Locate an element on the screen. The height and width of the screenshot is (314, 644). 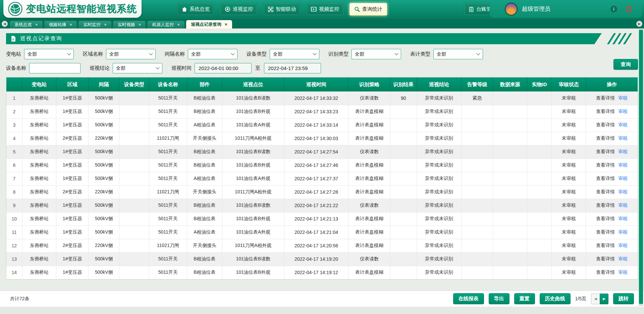
next-page-button: ▶ is located at coordinates (604, 299).